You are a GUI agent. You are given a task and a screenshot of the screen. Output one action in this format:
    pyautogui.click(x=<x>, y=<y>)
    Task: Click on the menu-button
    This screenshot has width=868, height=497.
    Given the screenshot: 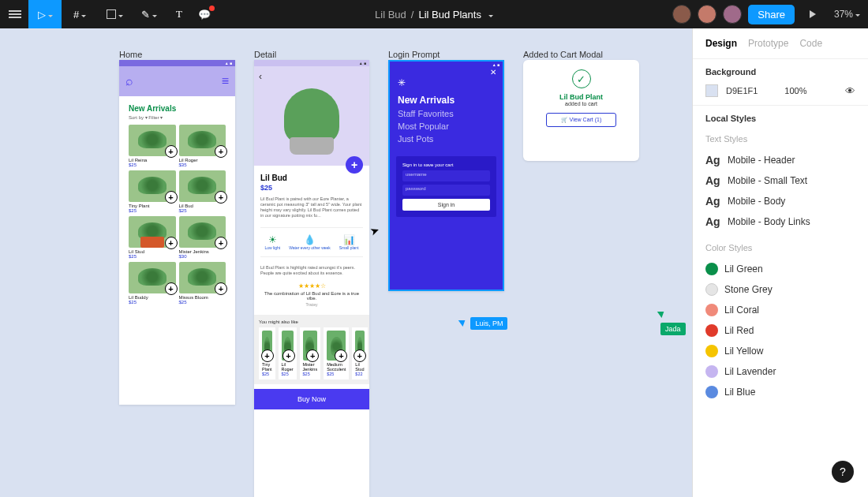 What is the action you would take?
    pyautogui.click(x=15, y=14)
    